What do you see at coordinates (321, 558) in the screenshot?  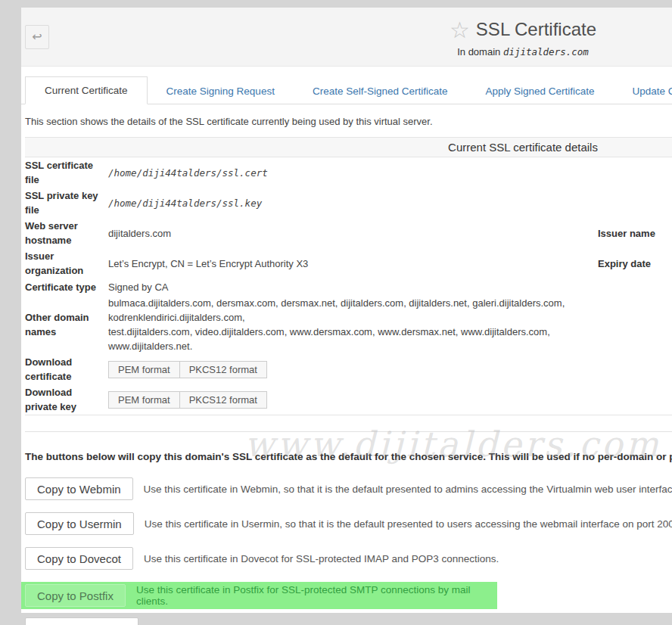 I see `service-description: Use this certificate in Dovecot for SSL-…` at bounding box center [321, 558].